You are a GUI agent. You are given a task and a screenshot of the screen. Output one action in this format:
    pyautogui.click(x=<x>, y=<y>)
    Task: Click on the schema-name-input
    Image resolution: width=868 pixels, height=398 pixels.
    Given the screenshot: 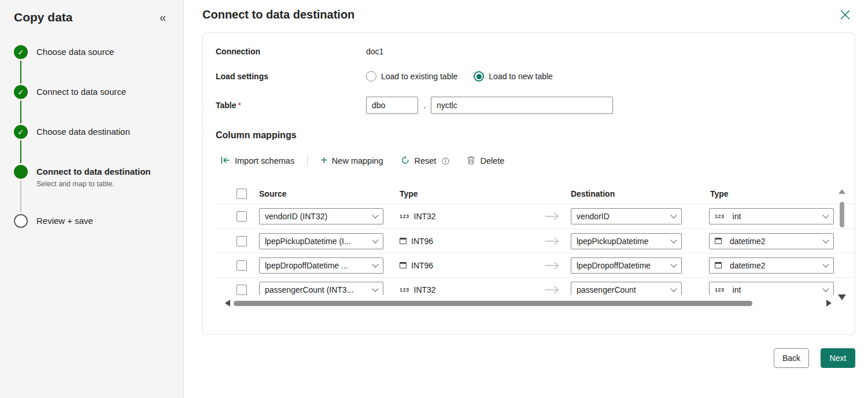 What is the action you would take?
    pyautogui.click(x=392, y=105)
    